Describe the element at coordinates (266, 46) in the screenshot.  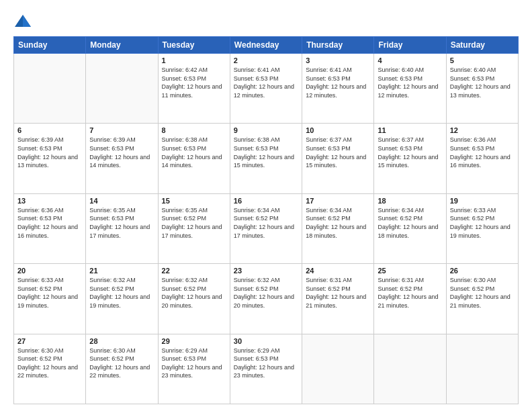
I see `weekday-header-wednesday: Wednesday` at that location.